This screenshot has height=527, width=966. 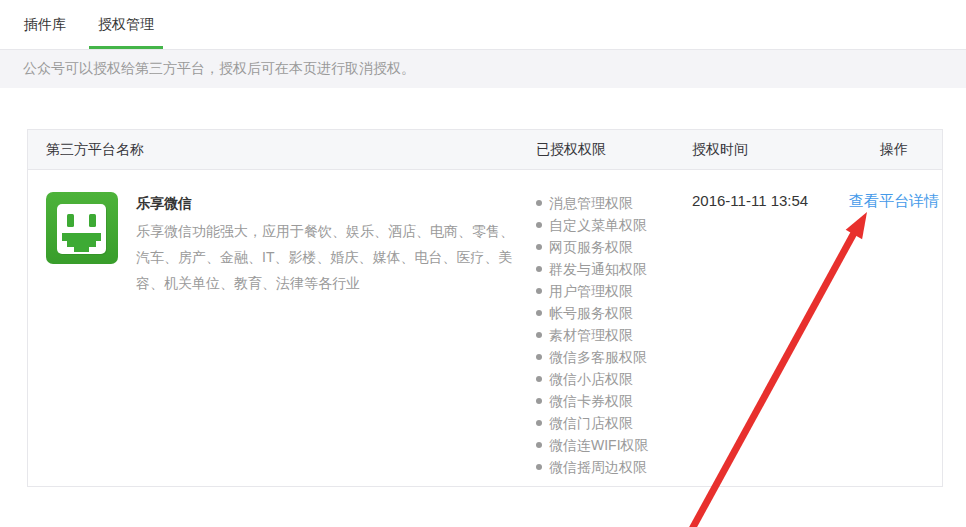 I want to click on action-cell: 查看平台详情, so click(x=894, y=201).